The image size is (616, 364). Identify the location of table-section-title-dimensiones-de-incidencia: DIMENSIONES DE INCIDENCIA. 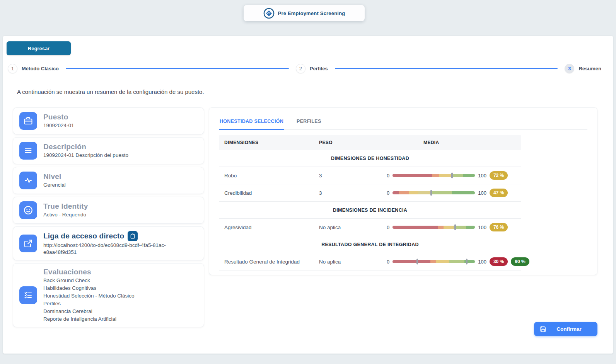
(370, 210).